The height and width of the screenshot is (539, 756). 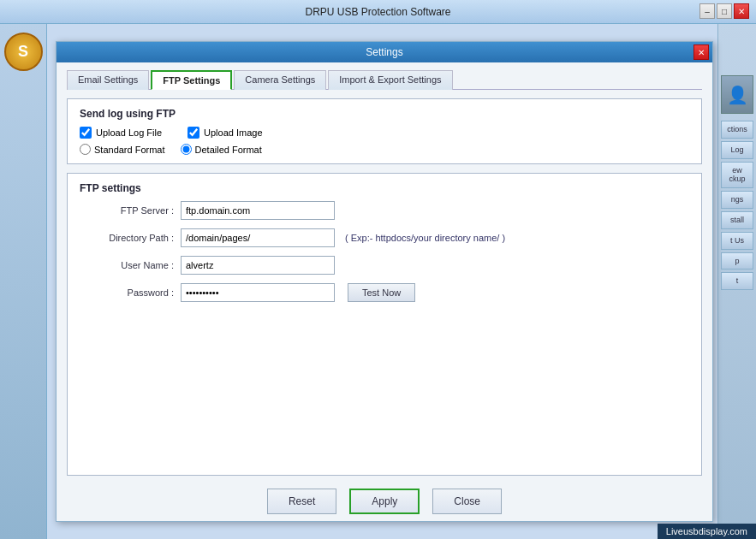 I want to click on right-btn-p: p, so click(x=737, y=262).